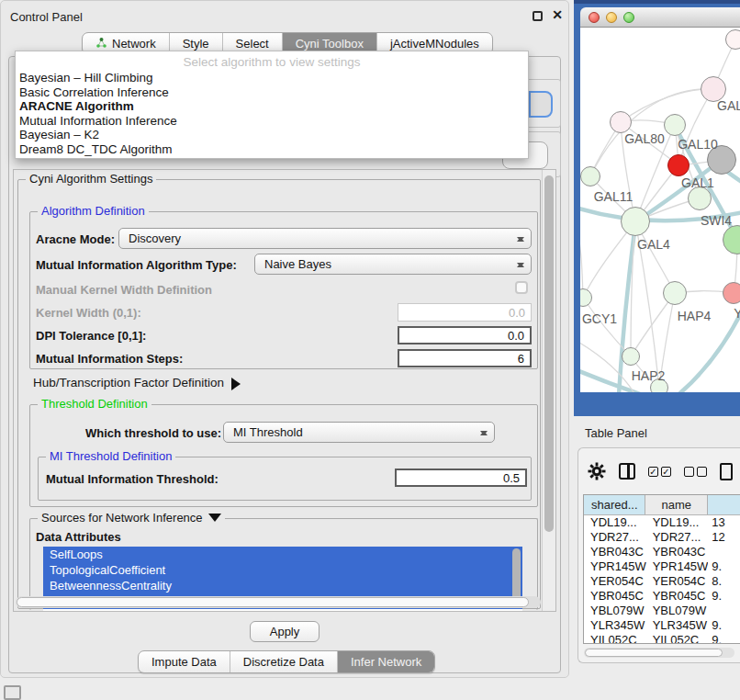 The height and width of the screenshot is (700, 740). Describe the element at coordinates (153, 434) in the screenshot. I see `which-threshold-label: Which threshold to use:` at that location.